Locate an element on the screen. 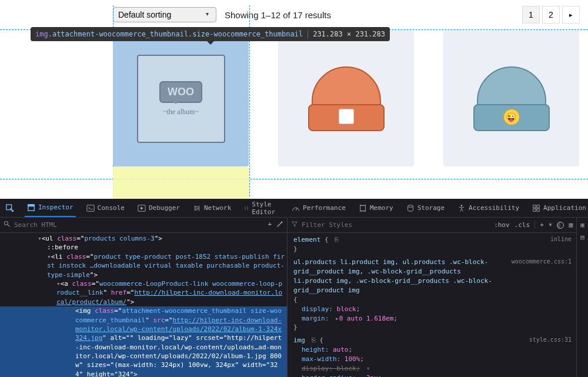  print-media-icon: ▥ is located at coordinates (570, 225).